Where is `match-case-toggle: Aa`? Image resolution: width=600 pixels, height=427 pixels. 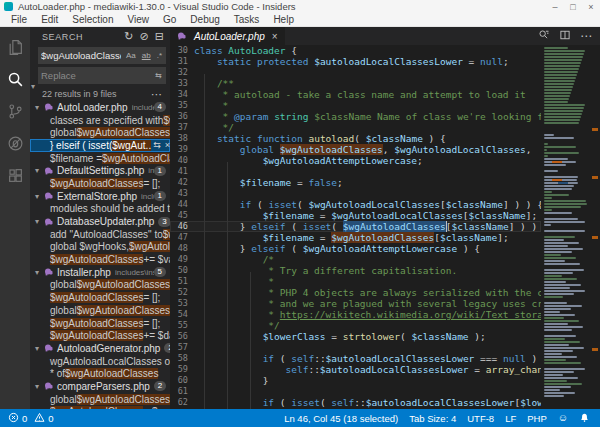
match-case-toggle: Aa is located at coordinates (131, 56).